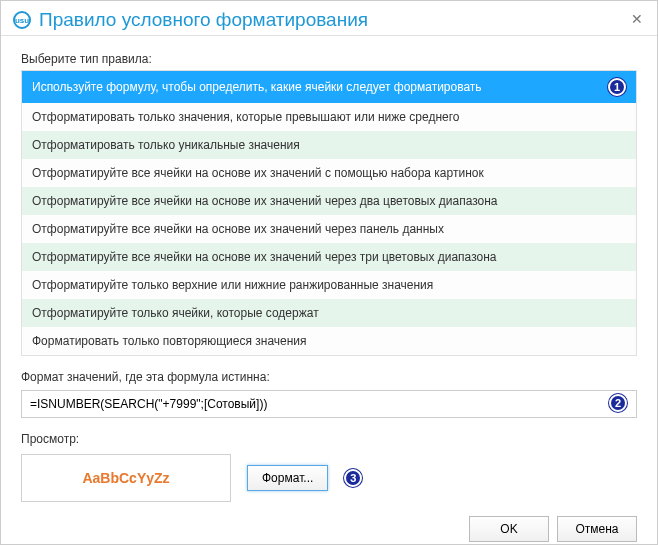 This screenshot has height=545, width=658. Describe the element at coordinates (329, 18) in the screenshot. I see `titlebar: usu Правило условного форматирования ✕` at that location.